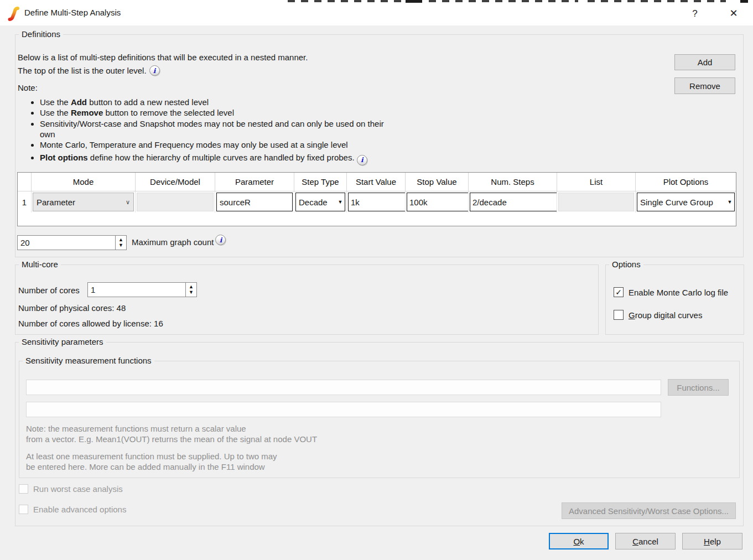 The image size is (753, 560). What do you see at coordinates (596, 202) in the screenshot?
I see `list-field` at bounding box center [596, 202].